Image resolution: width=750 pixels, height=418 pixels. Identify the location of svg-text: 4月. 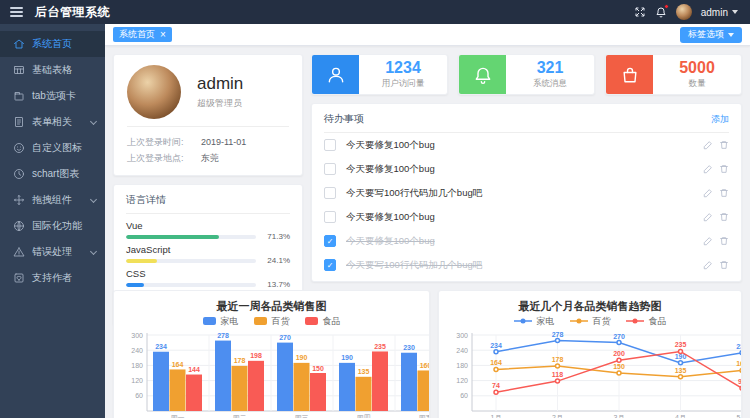
(680, 416).